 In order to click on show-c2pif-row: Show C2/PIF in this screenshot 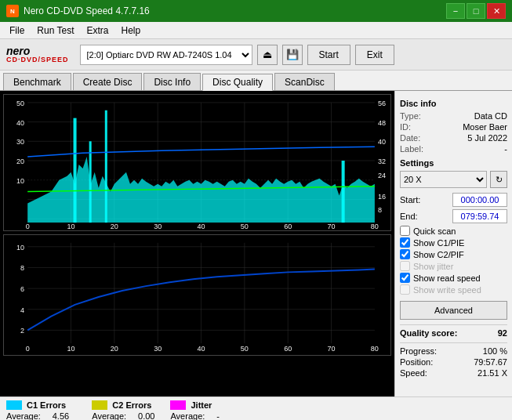, I will do `click(453, 254)`.